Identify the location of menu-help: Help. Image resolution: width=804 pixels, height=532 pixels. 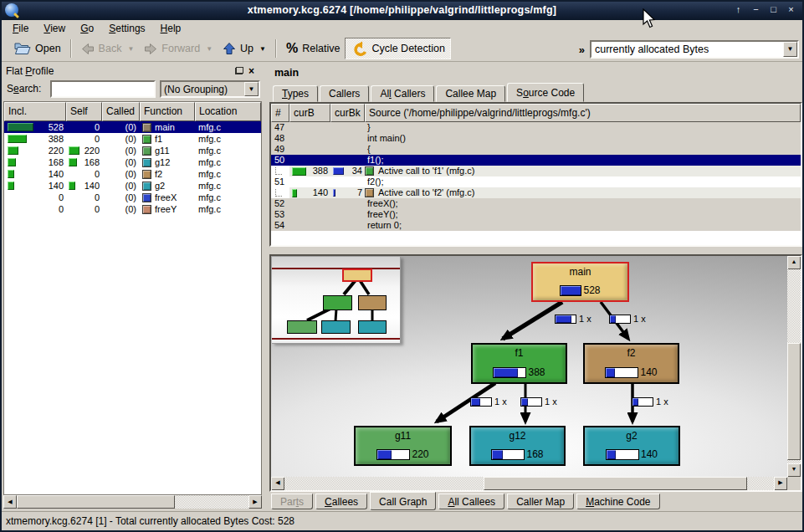
(171, 28).